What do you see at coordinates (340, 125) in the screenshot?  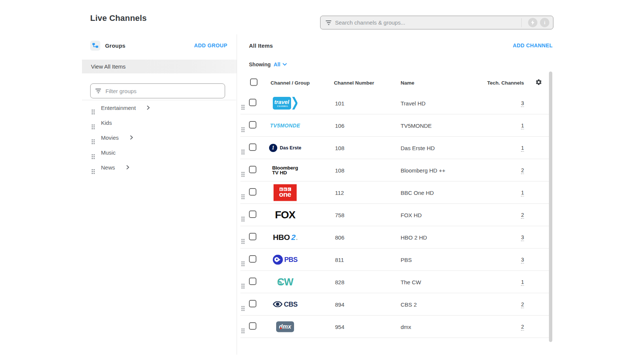 I see `channel-number: 106` at bounding box center [340, 125].